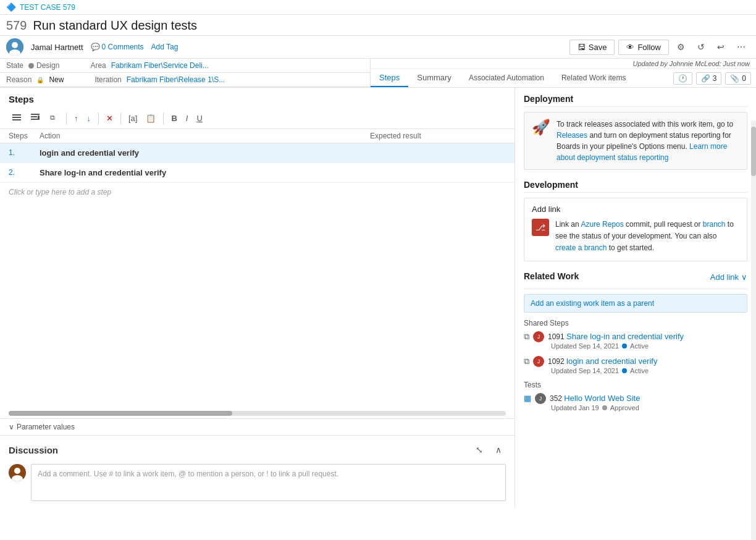 The width and height of the screenshot is (756, 540). I want to click on insert-shared-step-button, so click(35, 119).